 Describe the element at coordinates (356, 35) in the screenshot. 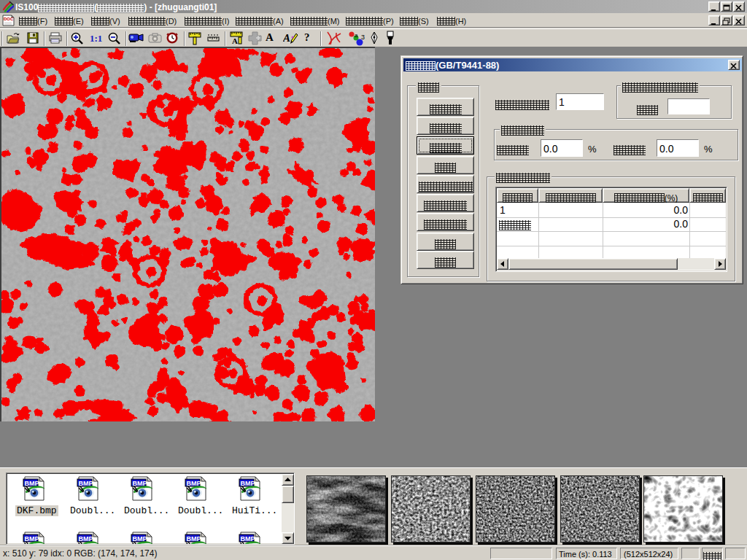

I see `svg-text: a` at that location.